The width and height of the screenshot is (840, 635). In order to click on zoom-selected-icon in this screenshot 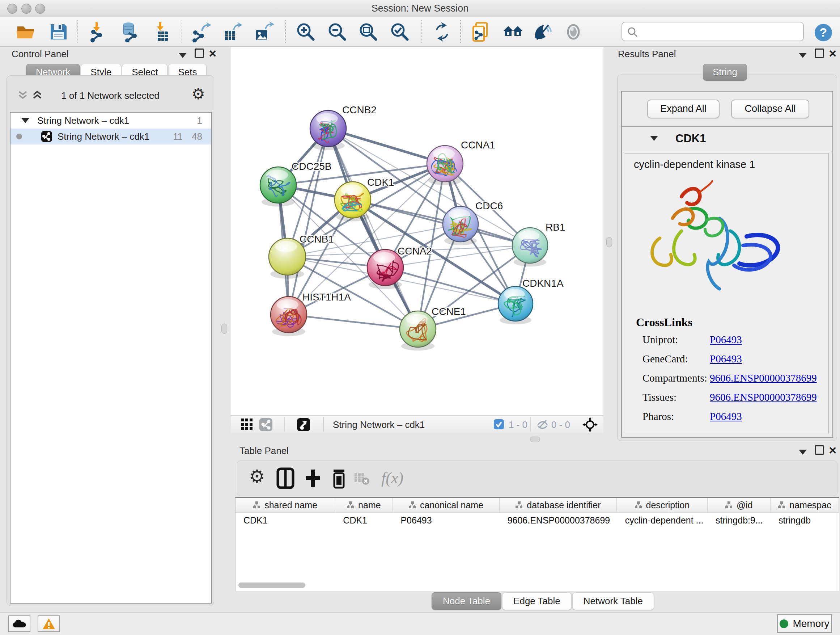, I will do `click(399, 32)`.